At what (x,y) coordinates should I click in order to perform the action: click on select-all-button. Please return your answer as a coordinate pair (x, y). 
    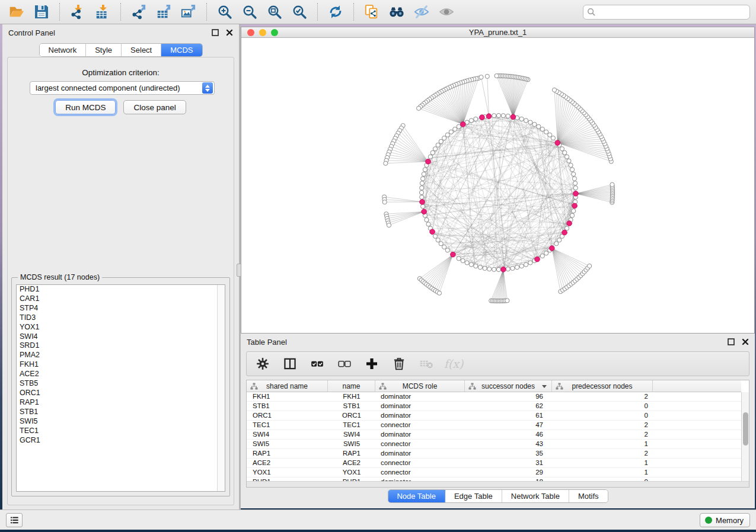
    Looking at the image, I should click on (317, 364).